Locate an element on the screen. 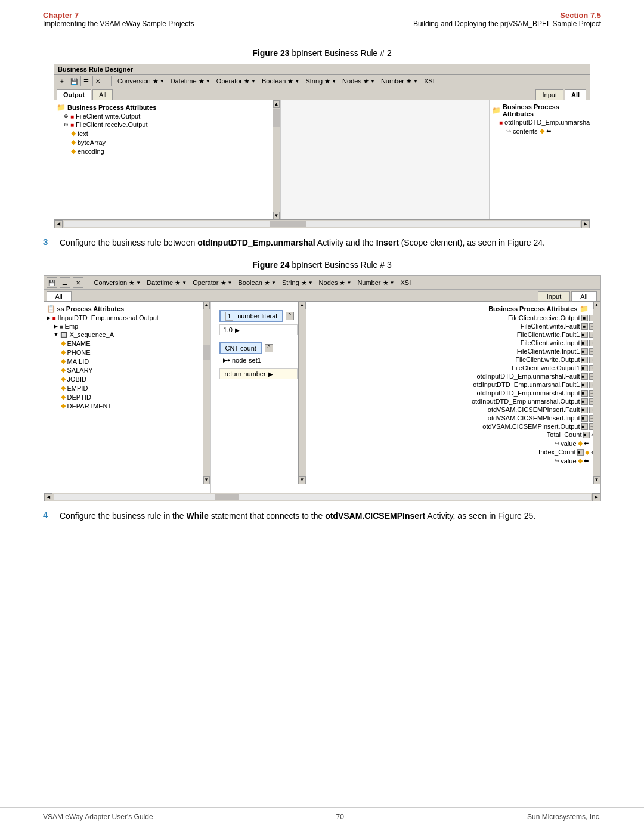 The height and width of the screenshot is (833, 644). left-tree-root: 📁 Business Process Attributes is located at coordinates (167, 107).